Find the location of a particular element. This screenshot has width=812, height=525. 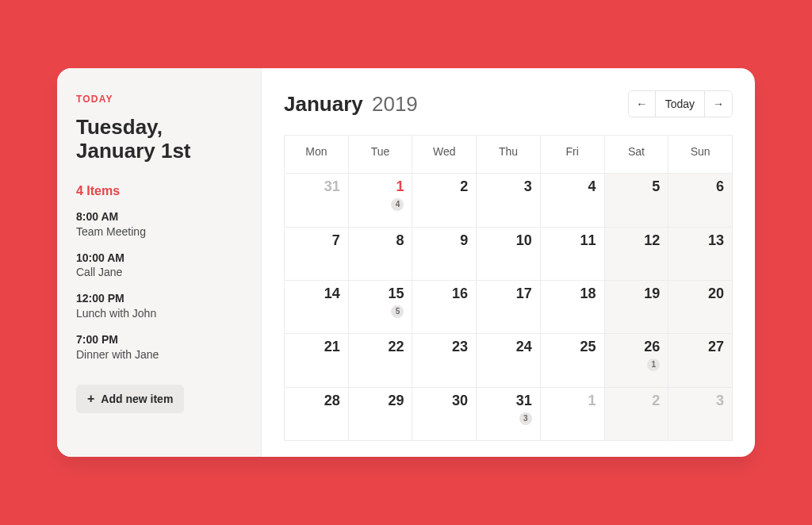

calendar-day: 17 is located at coordinates (509, 308).